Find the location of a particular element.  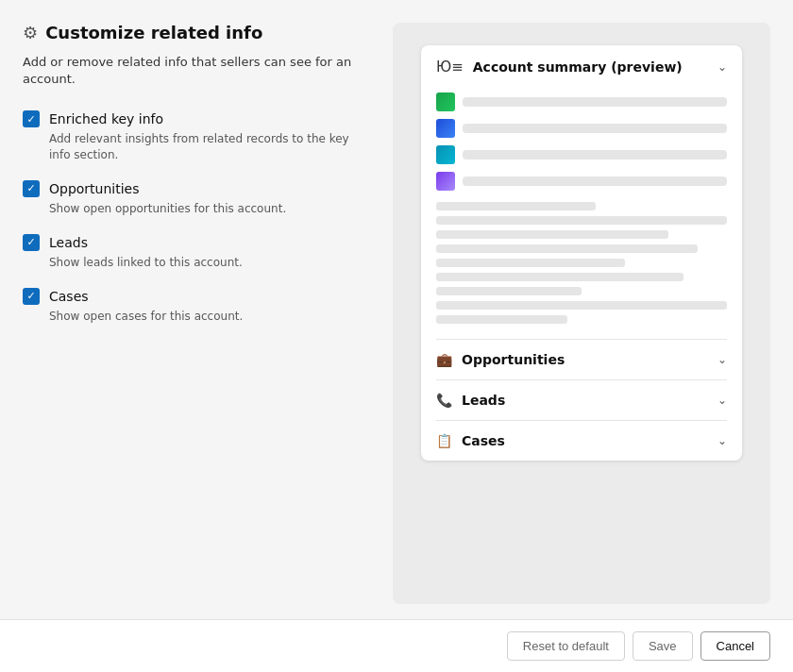

text-lines-group is located at coordinates (582, 262).